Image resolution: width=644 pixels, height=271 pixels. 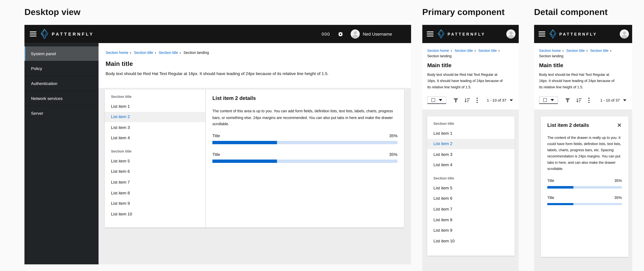 What do you see at coordinates (584, 192) in the screenshot?
I see `drawer-progress-list: Title35%Title35%` at bounding box center [584, 192].